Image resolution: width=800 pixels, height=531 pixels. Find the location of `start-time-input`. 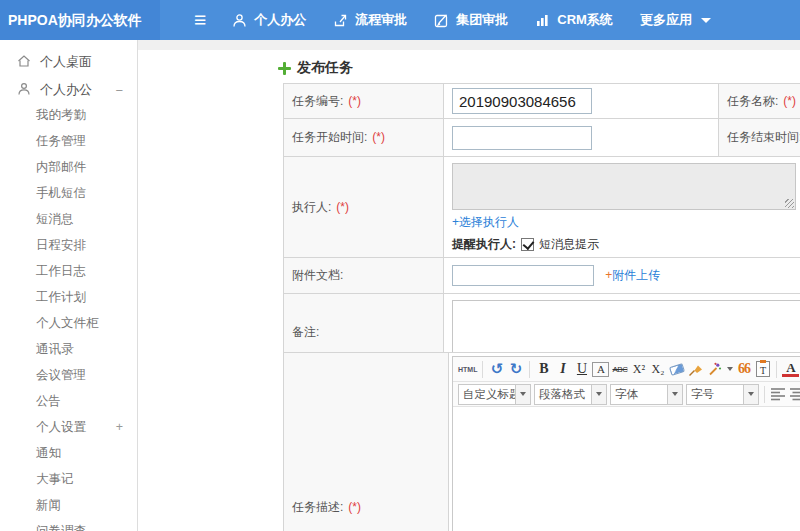

start-time-input is located at coordinates (522, 138).